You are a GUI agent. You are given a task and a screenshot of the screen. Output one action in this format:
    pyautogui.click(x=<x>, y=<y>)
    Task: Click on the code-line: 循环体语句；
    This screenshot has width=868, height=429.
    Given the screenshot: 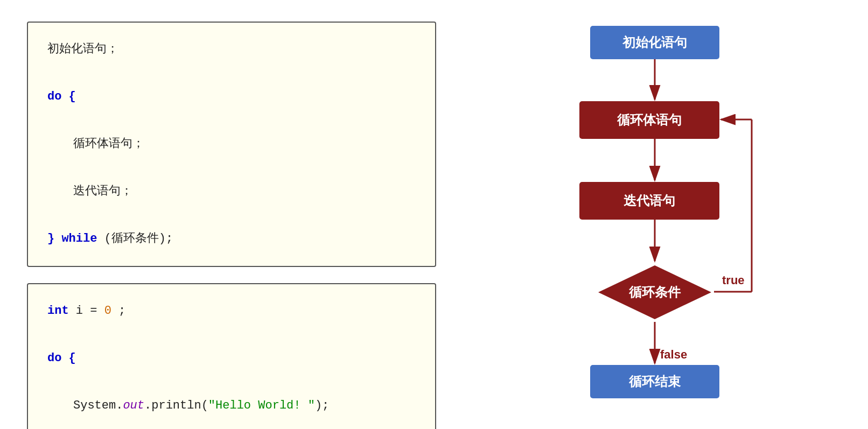 What is the action you would take?
    pyautogui.click(x=232, y=144)
    